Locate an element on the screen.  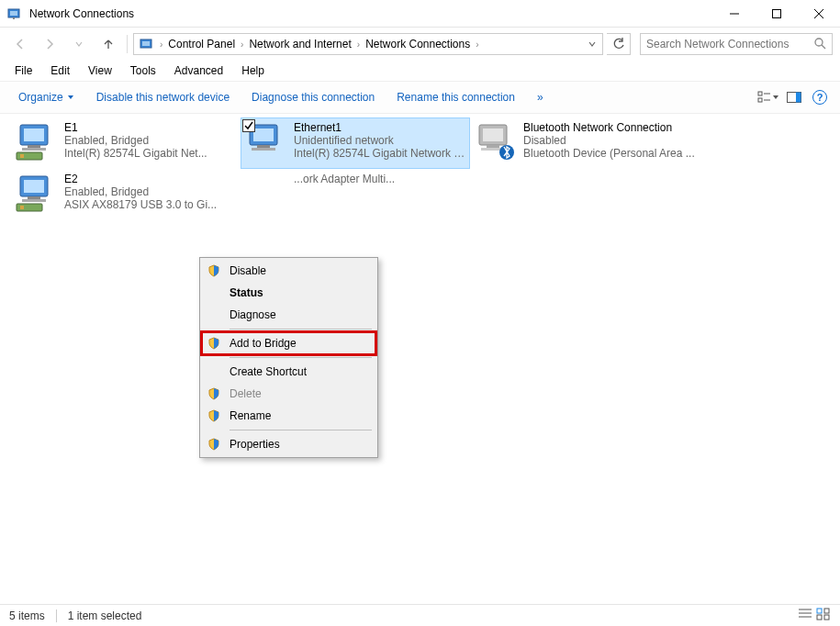
breadcrumb-network-connections: Network Connections is located at coordinates (418, 44).